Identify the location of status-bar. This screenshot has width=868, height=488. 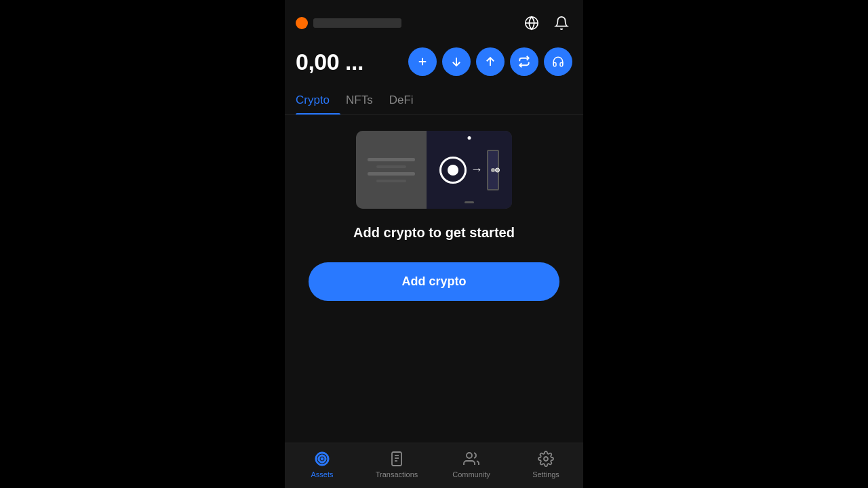
(434, 3).